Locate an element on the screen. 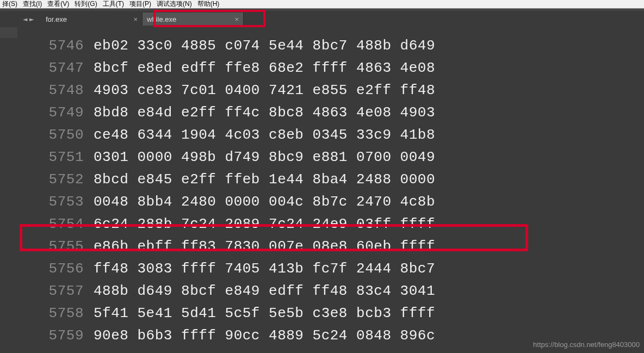  menu-item: 项目(P) is located at coordinates (140, 4).